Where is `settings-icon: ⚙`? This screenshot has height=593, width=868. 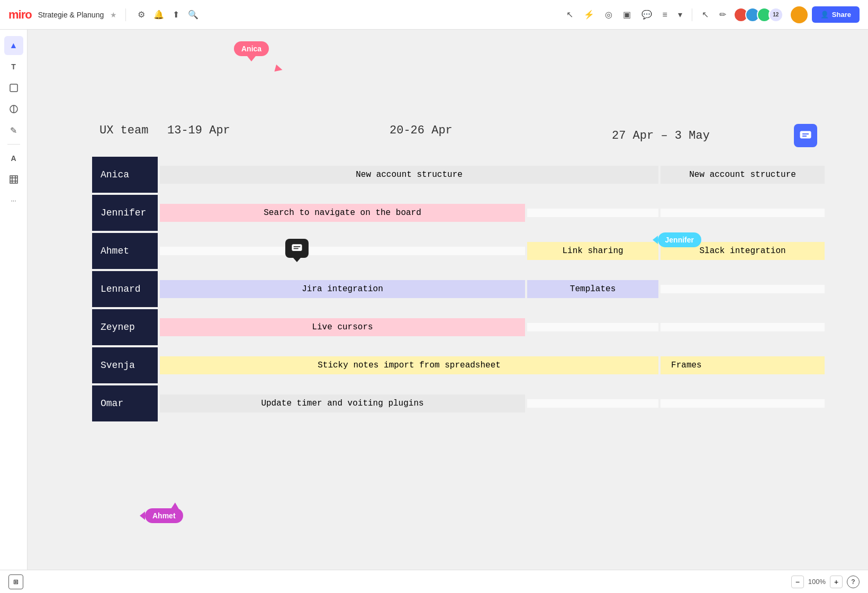
settings-icon: ⚙ is located at coordinates (141, 15).